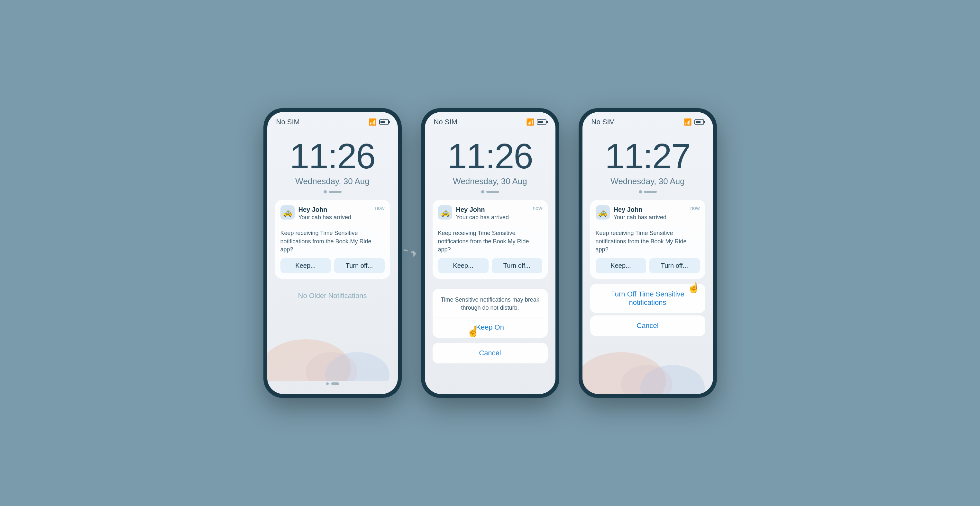  What do you see at coordinates (332, 156) in the screenshot?
I see `time-display-1: 11:26` at bounding box center [332, 156].